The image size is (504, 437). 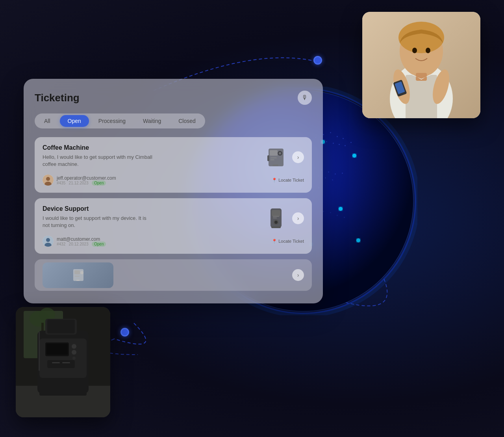 What do you see at coordinates (48, 241) in the screenshot?
I see `ticket-2-avatar` at bounding box center [48, 241].